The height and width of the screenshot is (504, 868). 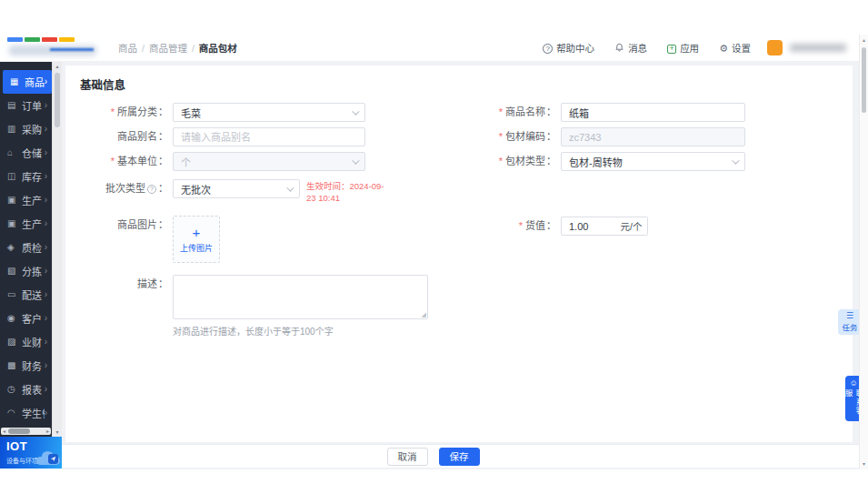 I want to click on app-logo, so click(x=54, y=47).